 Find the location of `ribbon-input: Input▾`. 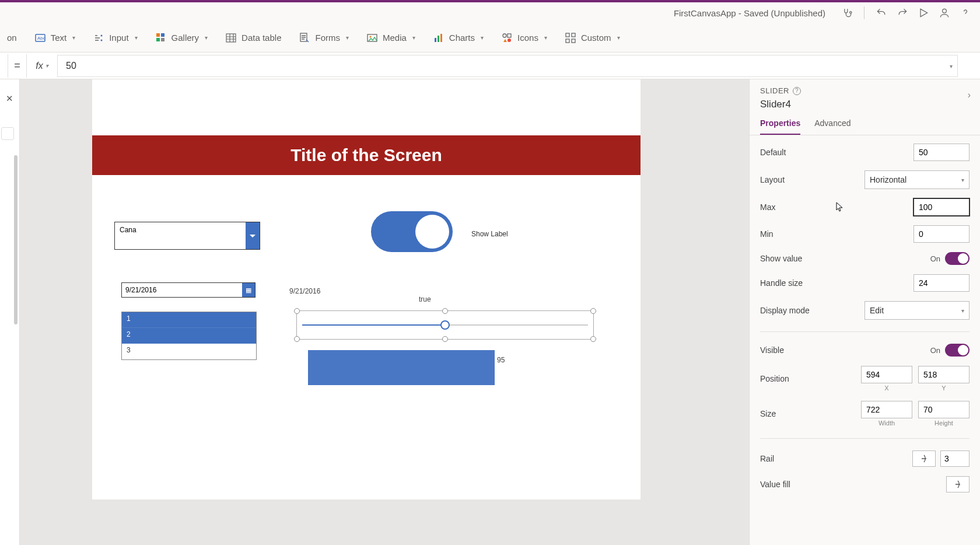

ribbon-input: Input▾ is located at coordinates (115, 38).